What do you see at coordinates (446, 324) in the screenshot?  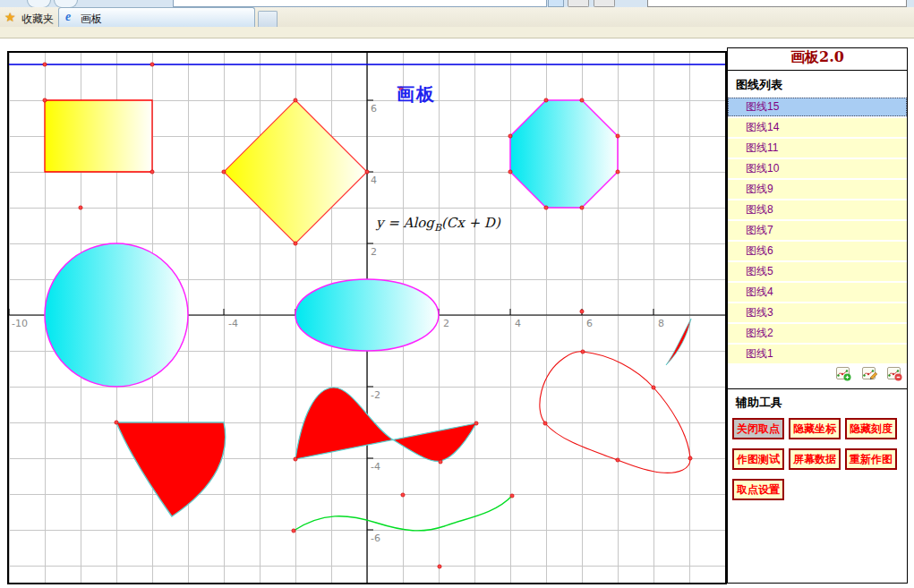 I see `x-tick-label: 2` at bounding box center [446, 324].